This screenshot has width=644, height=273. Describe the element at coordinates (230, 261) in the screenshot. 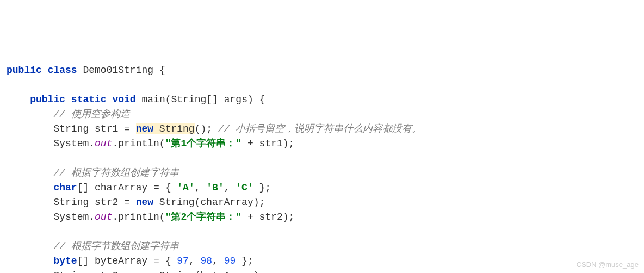

I see `number-literal: 99` at that location.